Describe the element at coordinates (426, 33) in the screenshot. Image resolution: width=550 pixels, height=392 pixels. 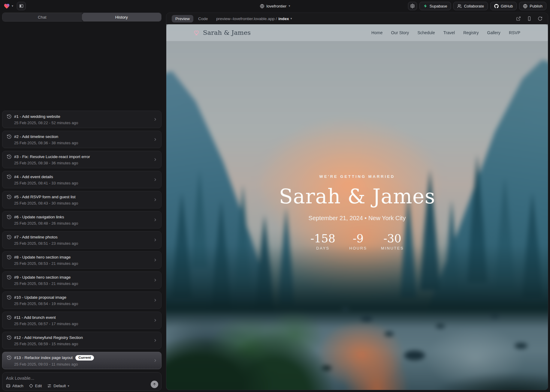
I see `site-nav-link: Schedule` at that location.